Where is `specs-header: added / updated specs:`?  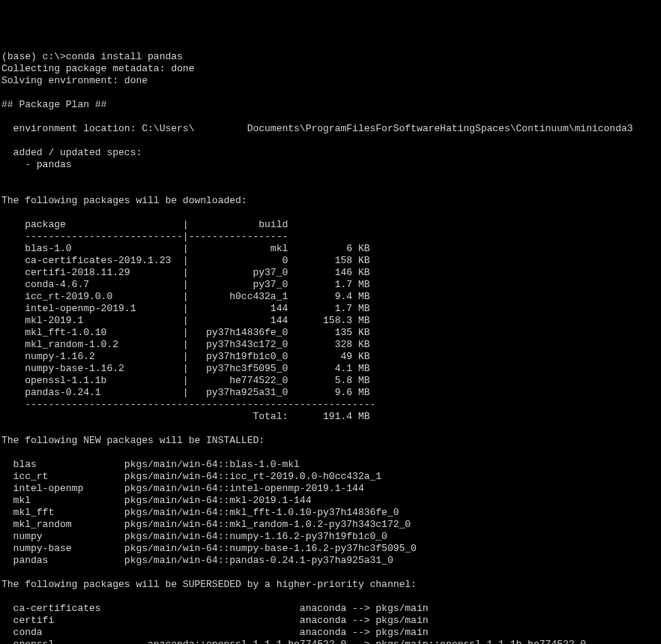 specs-header: added / updated specs: is located at coordinates (330, 153).